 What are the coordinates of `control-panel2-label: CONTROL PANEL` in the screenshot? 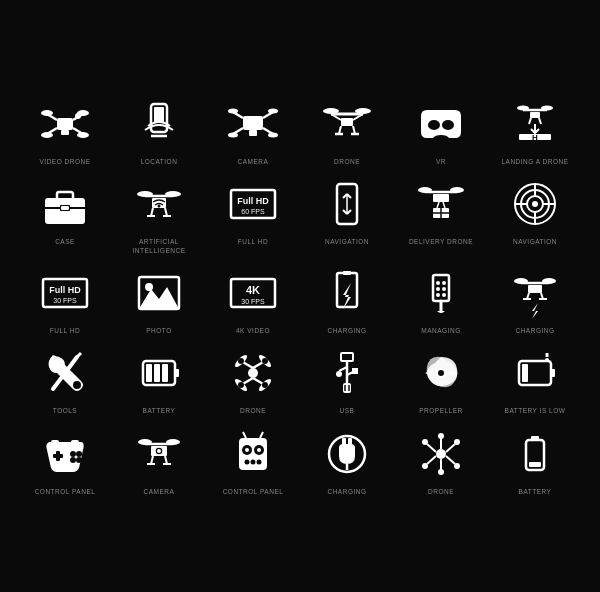 It's located at (254, 492).